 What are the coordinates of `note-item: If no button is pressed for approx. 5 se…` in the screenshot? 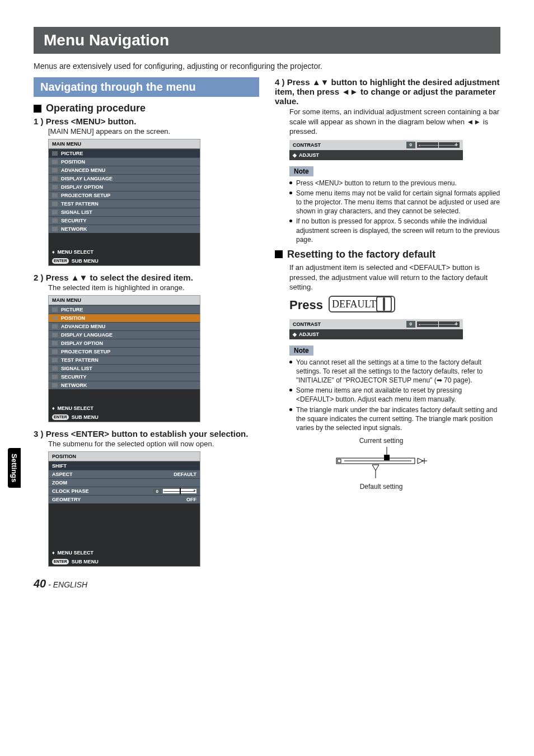 It's located at (395, 231).